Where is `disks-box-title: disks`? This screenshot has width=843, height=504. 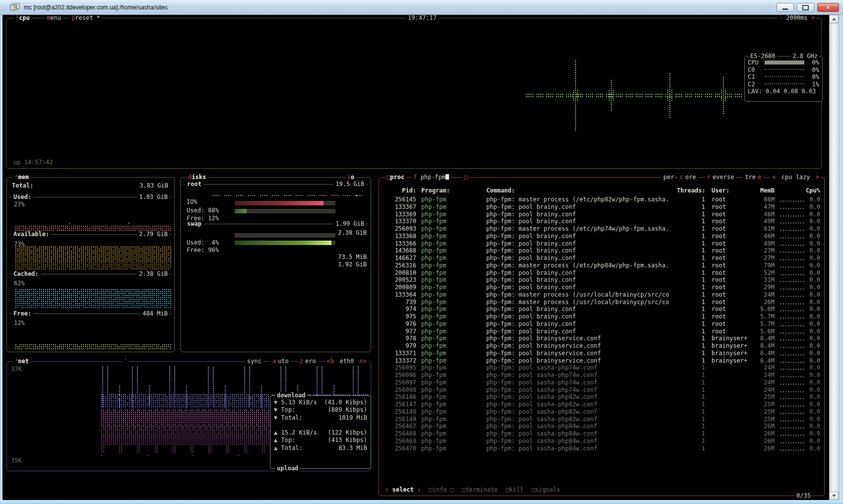
disks-box-title: disks is located at coordinates (197, 178).